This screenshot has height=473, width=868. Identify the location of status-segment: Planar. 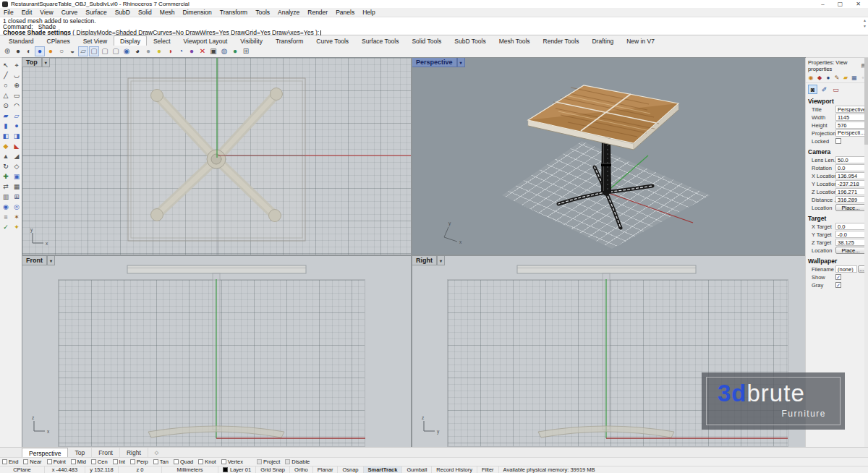
(326, 470).